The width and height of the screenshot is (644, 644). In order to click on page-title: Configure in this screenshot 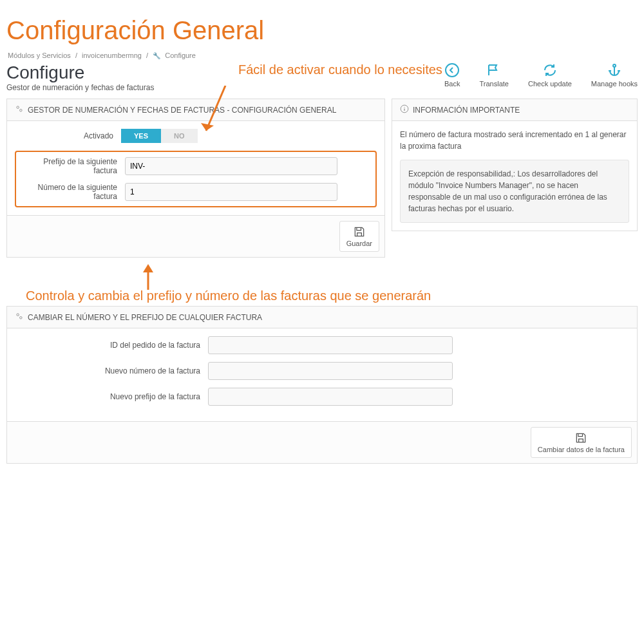, I will do `click(109, 73)`.